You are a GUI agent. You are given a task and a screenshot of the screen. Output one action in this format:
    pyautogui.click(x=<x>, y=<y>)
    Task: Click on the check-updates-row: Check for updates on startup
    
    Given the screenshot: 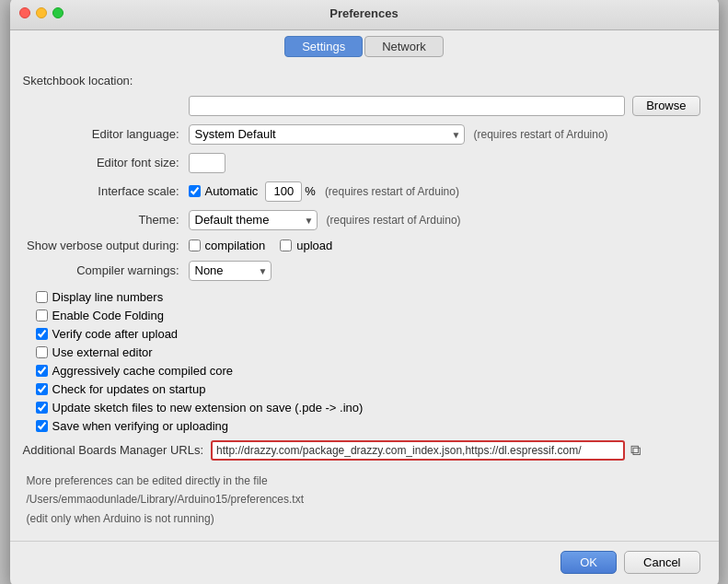 What is the action you would take?
    pyautogui.click(x=368, y=389)
    